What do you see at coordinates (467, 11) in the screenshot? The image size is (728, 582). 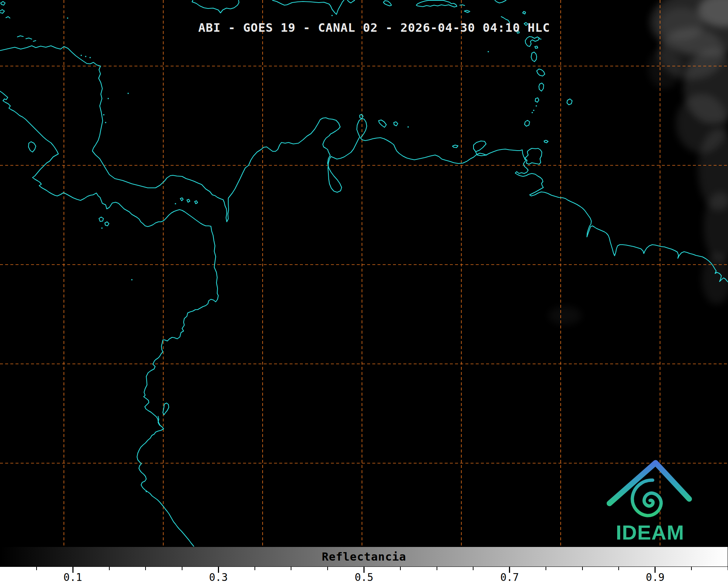 I see `coastline-st-croix` at bounding box center [467, 11].